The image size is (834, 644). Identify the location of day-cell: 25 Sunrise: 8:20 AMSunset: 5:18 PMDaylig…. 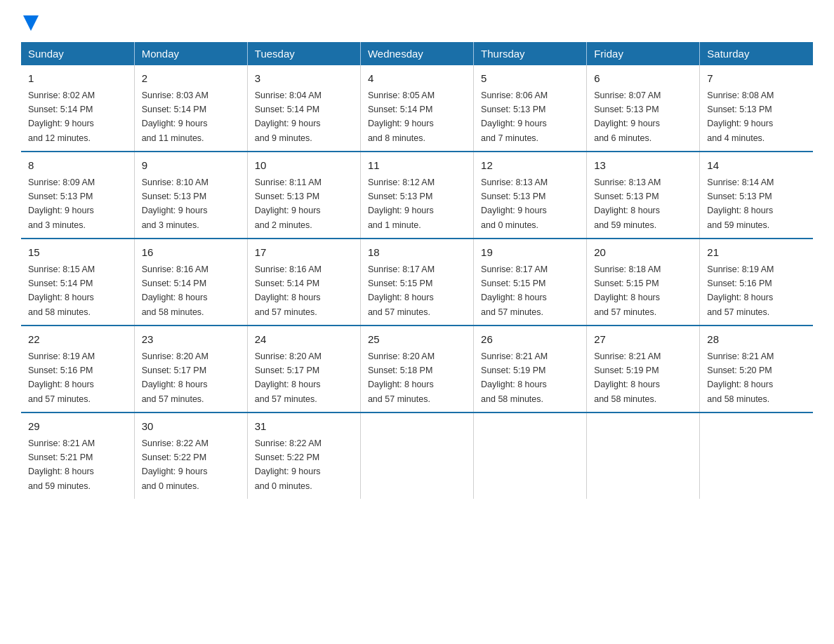
(417, 369).